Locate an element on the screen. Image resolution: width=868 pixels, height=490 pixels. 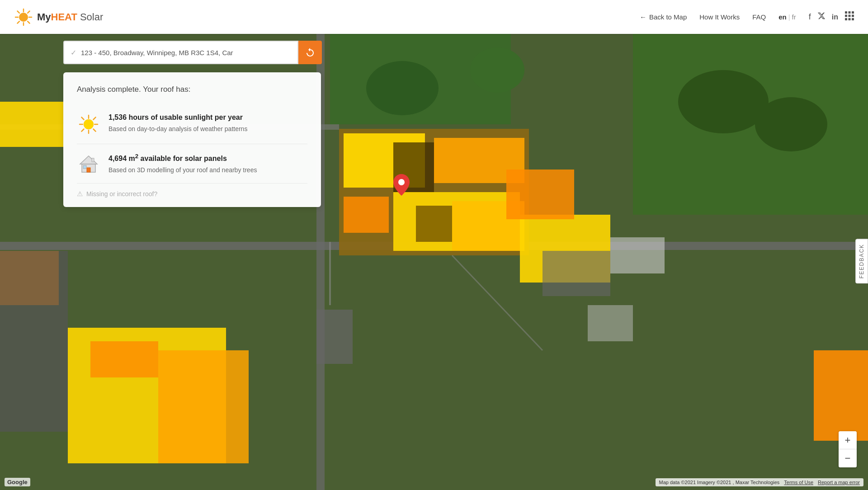
back-to-map-link: ← Back to Map is located at coordinates (663, 17).